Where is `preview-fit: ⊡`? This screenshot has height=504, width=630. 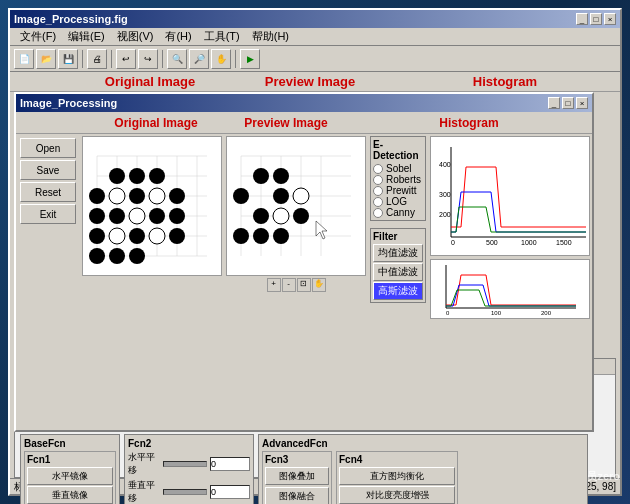
preview-fit: ⊡ is located at coordinates (304, 285).